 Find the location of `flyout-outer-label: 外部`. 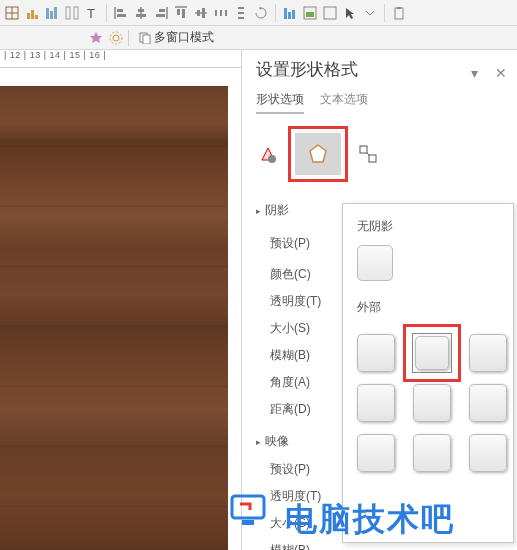

flyout-outer-label: 外部 is located at coordinates (428, 304).